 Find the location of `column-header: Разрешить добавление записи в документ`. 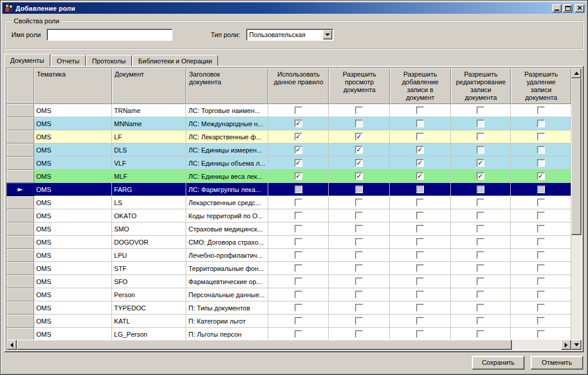

column-header: Разрешить добавление записи в документ is located at coordinates (420, 86).